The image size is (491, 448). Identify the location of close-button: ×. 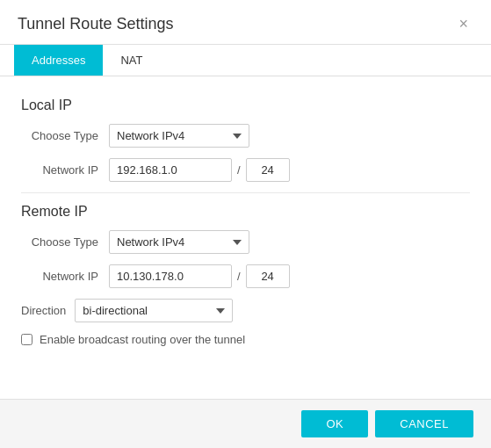
(464, 24).